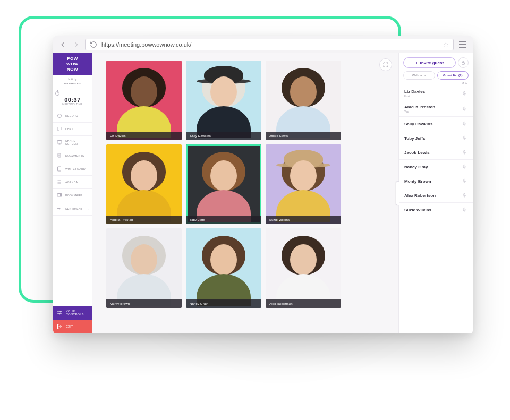 The width and height of the screenshot is (510, 420). What do you see at coordinates (463, 63) in the screenshot?
I see `lock-meeting-button` at bounding box center [463, 63].